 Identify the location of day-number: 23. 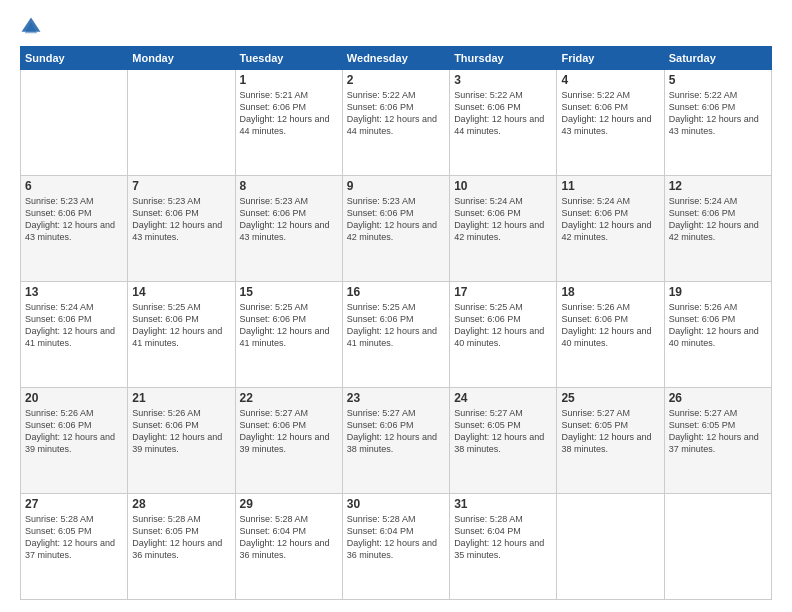
(396, 398).